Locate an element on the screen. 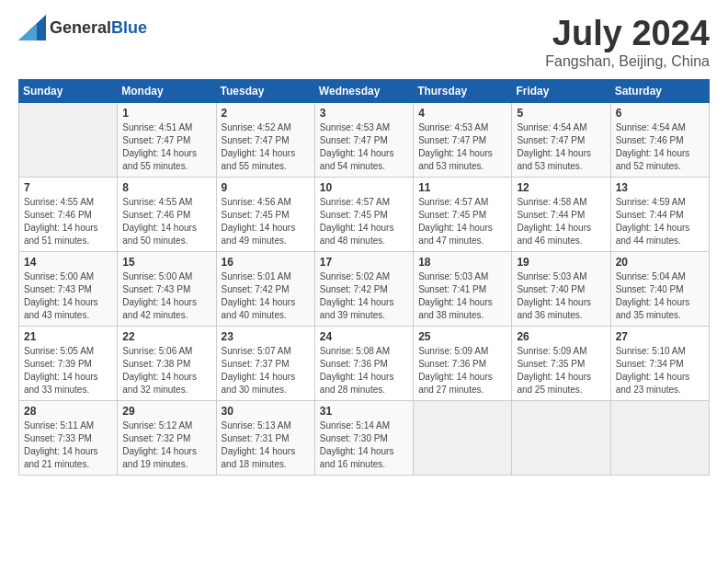  calendar-cell: 23Sunrise: 5:07 AMSunset: 7:37 PMDayligh… is located at coordinates (265, 362).